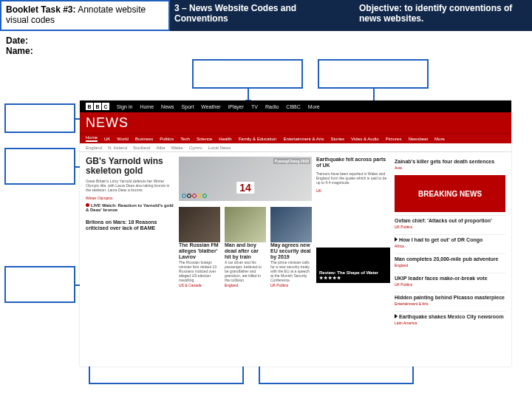  Describe the element at coordinates (160, 148) in the screenshot. I see `subcat-item: Alba` at that location.